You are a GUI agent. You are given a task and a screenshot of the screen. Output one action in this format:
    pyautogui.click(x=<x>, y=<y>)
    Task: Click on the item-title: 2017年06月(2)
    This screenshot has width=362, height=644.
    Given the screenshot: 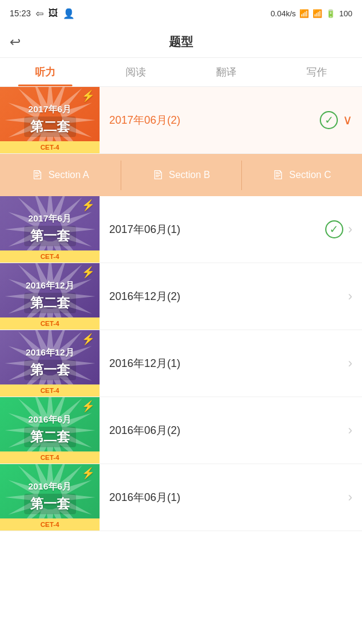 What is the action you would take?
    pyautogui.click(x=145, y=120)
    